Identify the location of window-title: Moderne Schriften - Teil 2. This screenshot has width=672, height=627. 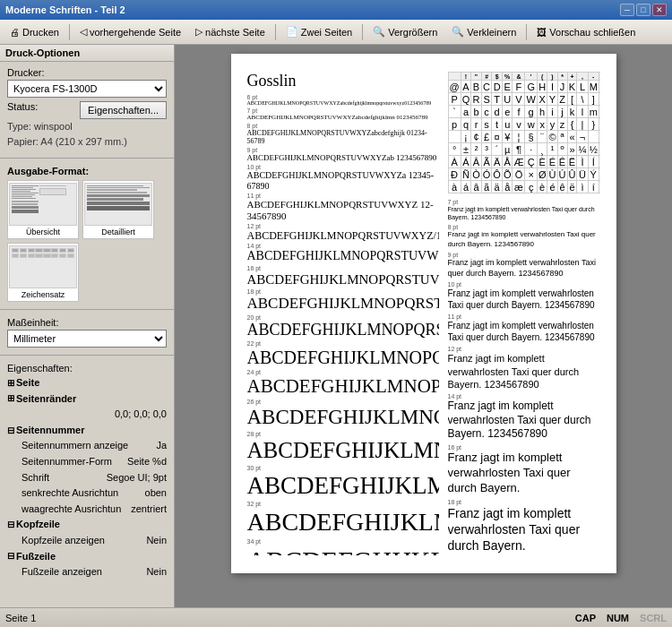
(65, 10).